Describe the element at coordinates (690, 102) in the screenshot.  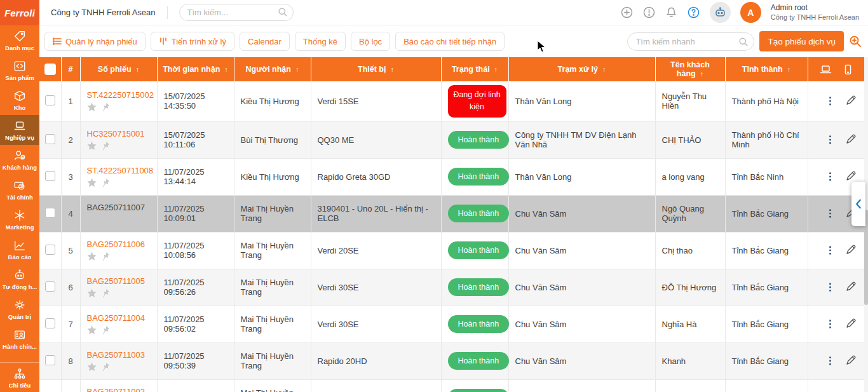
I see `customer-cell: Nguyễn Thu Hiền` at that location.